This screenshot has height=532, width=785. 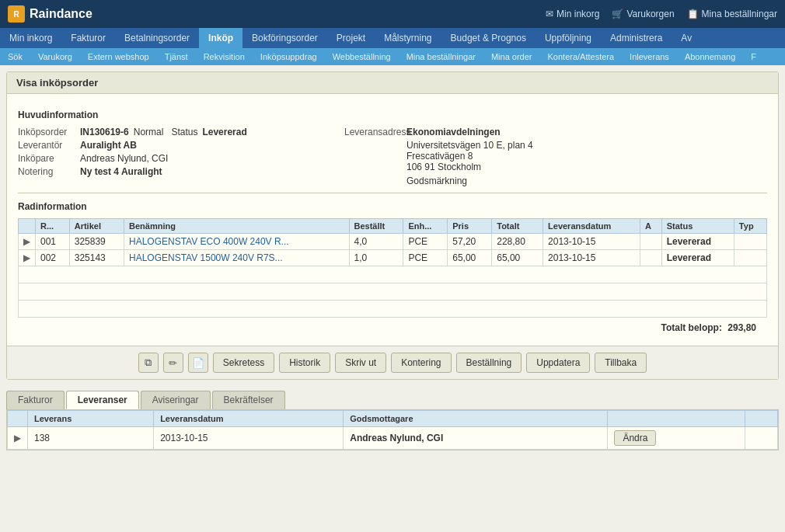 What do you see at coordinates (661, 14) in the screenshot?
I see `top-nav-right: ✉ Min inkorg 🛒 Varukorgen 📋 Mina beställ…` at bounding box center [661, 14].